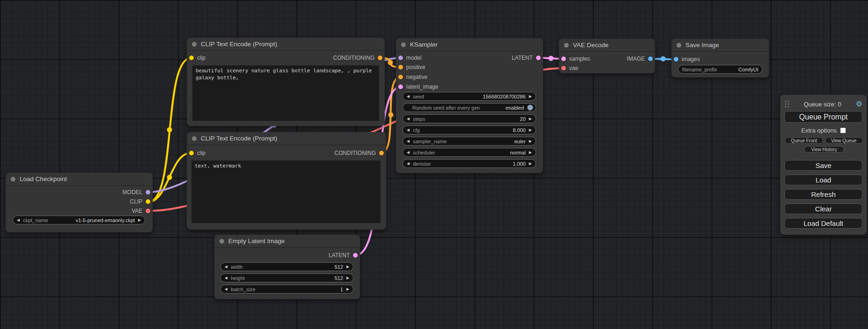 This screenshot has height=329, width=868. Describe the element at coordinates (859, 104) in the screenshot. I see `settings-gear-icon: ⚙` at that location.